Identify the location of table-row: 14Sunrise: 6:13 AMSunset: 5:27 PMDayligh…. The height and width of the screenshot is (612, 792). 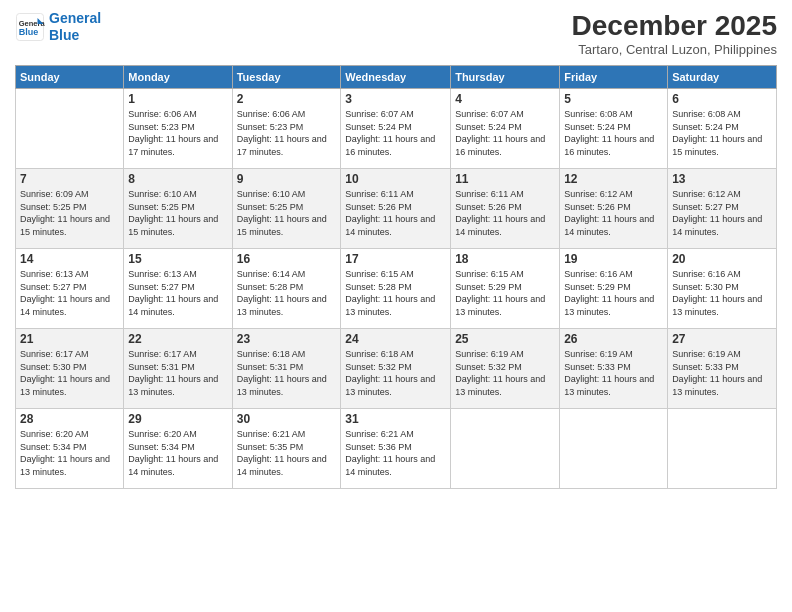
(70, 289).